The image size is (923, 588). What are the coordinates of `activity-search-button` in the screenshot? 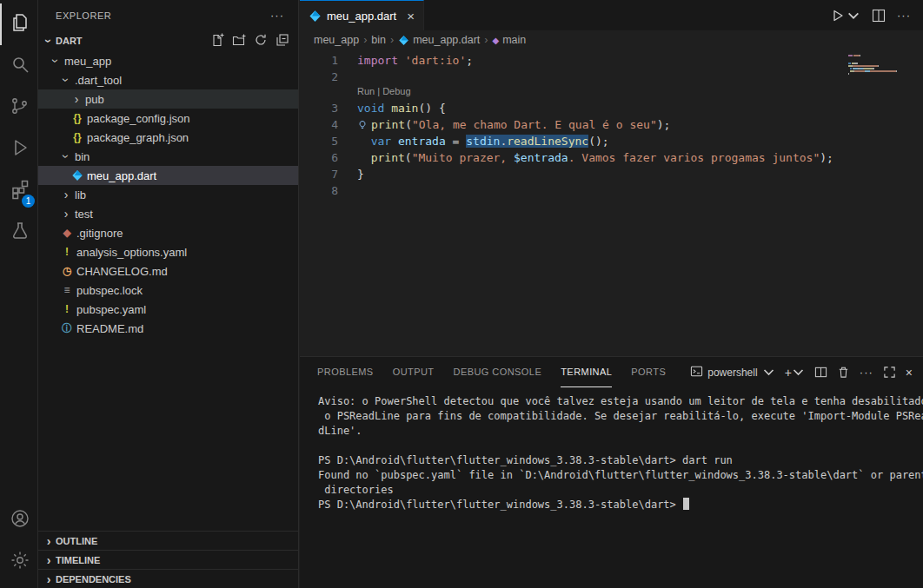 It's located at (19, 66).